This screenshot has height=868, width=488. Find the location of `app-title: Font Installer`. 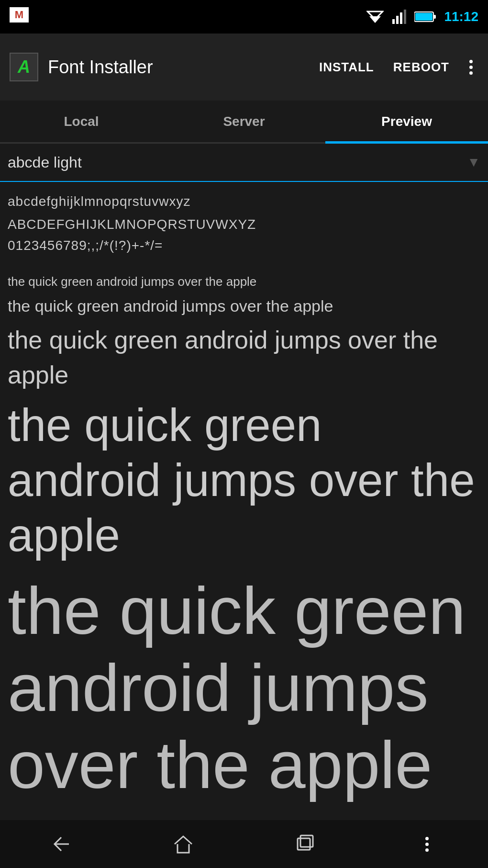

app-title: Font Installer is located at coordinates (176, 67).